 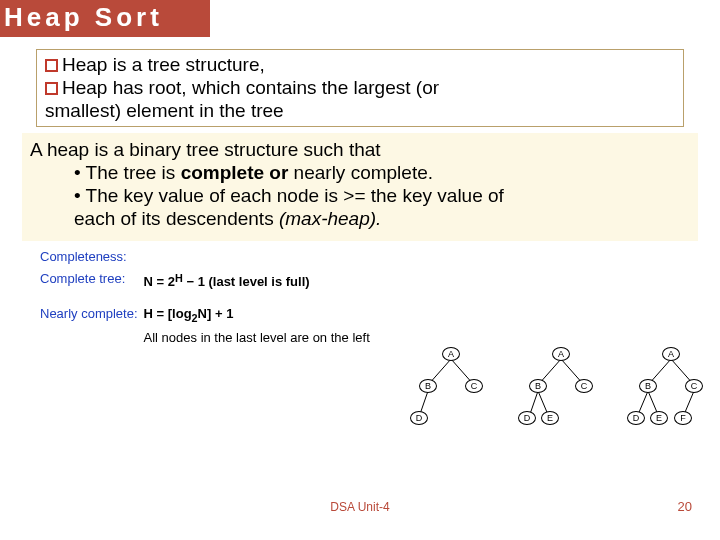 I want to click on tree-node: F, so click(x=683, y=418).